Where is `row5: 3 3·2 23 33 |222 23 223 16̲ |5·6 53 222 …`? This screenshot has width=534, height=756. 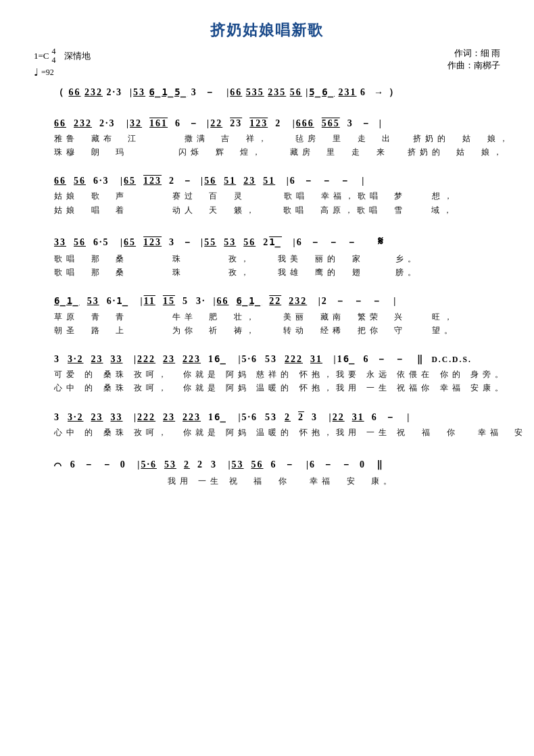 row5: 3 3·2 23 33 |222 23 223 16̲ |5·6 53 222 … is located at coordinates (267, 373).